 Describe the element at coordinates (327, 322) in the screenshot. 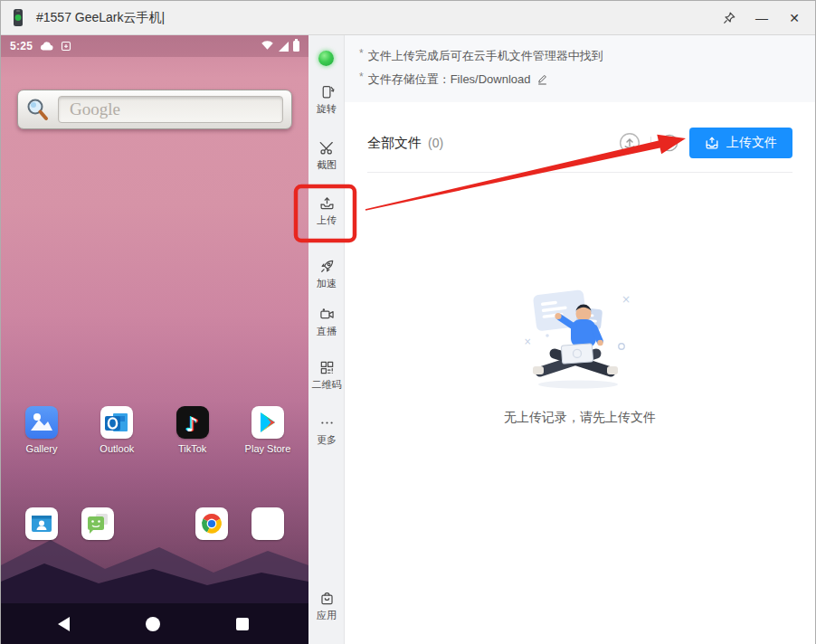

I see `toolbar-live: 直播` at that location.